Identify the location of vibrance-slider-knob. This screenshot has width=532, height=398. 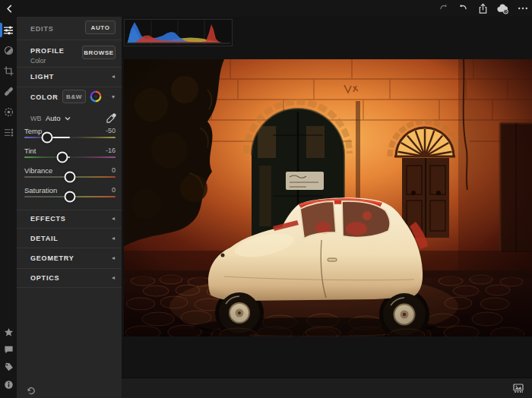
(70, 178).